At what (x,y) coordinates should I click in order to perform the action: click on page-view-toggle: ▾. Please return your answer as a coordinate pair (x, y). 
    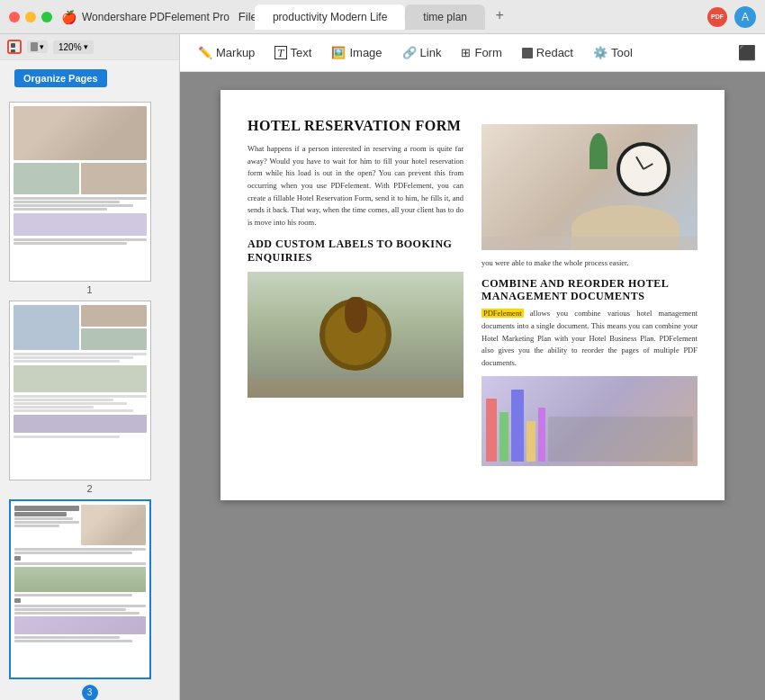
    Looking at the image, I should click on (38, 47).